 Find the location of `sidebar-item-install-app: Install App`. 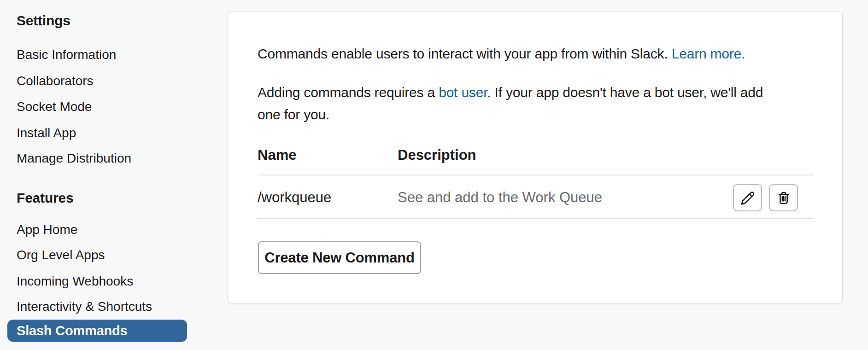

sidebar-item-install-app: Install App is located at coordinates (46, 133).